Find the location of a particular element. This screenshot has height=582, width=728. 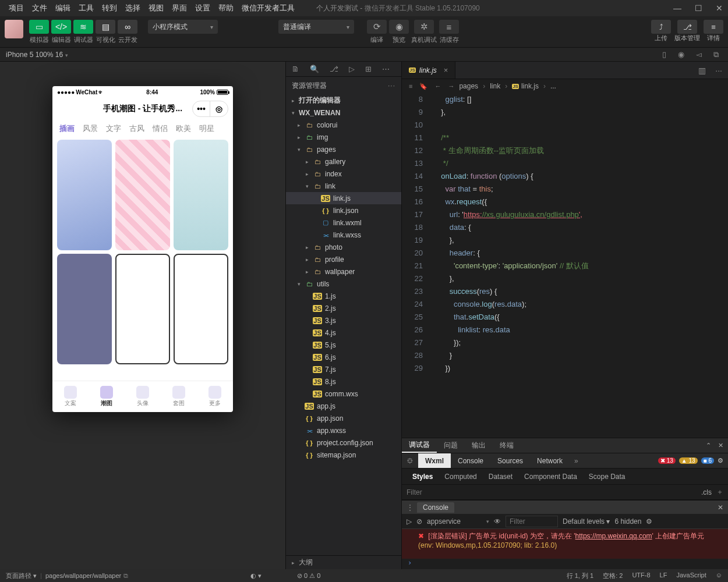

nav-forward-icon: → is located at coordinates (451, 86).